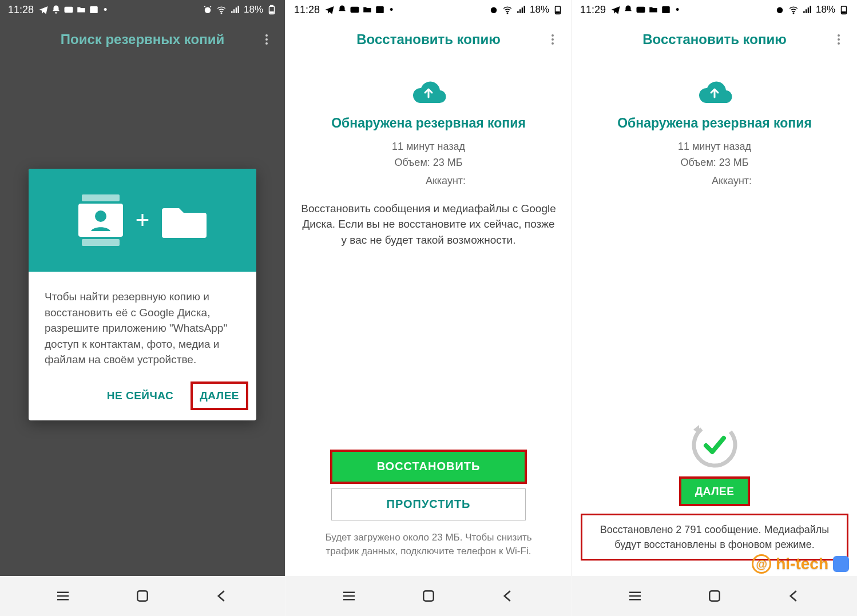 This screenshot has height=616, width=857. Describe the element at coordinates (355, 10) in the screenshot. I see `status-left-icons` at that location.